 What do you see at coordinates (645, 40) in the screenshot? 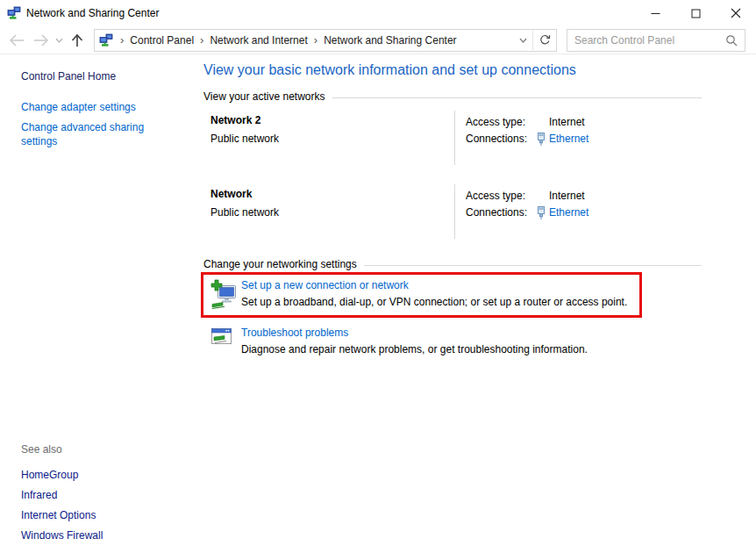
I see `search-input` at bounding box center [645, 40].